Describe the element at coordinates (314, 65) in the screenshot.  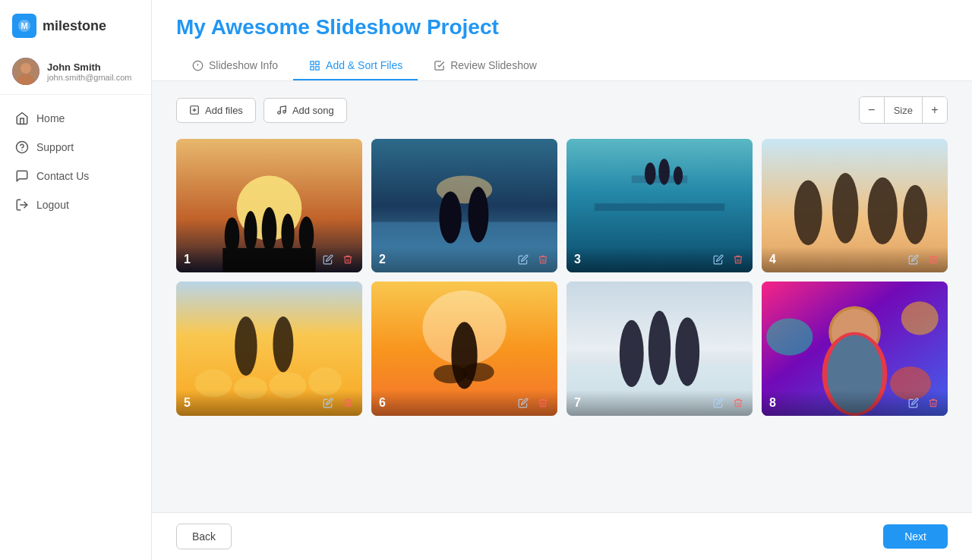
I see `sort-icon` at that location.